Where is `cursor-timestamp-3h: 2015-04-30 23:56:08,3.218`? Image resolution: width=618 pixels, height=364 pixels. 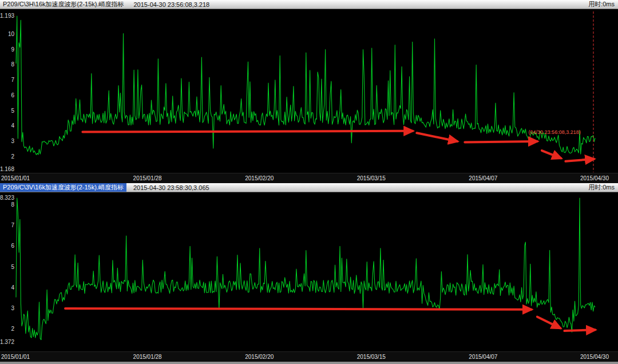 cursor-timestamp-3h: 2015-04-30 23:56:08,3.218 is located at coordinates (172, 5).